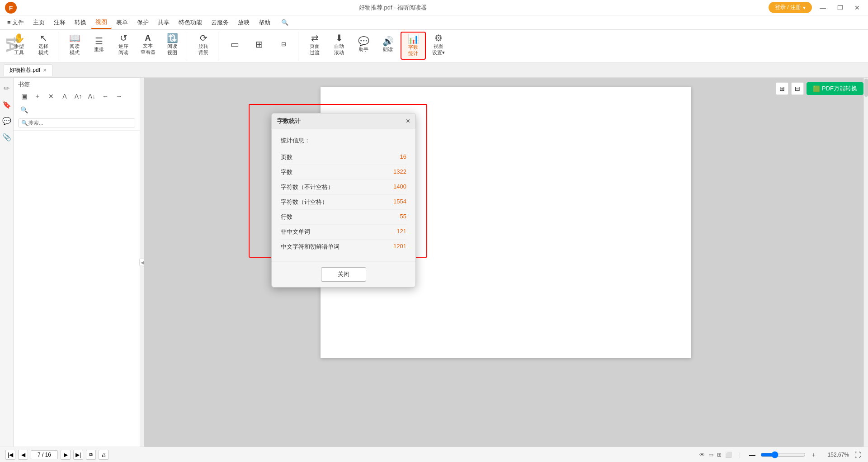 The width and height of the screenshot is (868, 462). I want to click on menu-help: 帮助, so click(264, 23).